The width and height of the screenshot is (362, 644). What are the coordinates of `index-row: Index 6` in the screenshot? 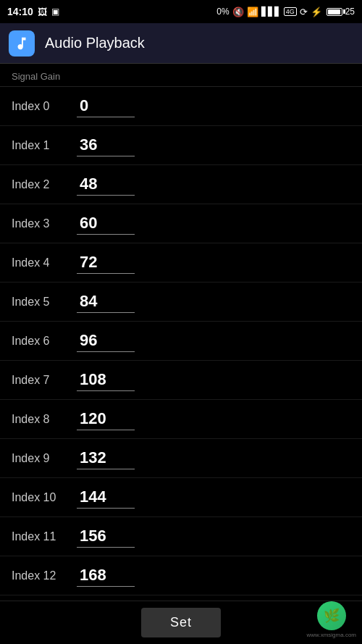 It's located at (181, 341).